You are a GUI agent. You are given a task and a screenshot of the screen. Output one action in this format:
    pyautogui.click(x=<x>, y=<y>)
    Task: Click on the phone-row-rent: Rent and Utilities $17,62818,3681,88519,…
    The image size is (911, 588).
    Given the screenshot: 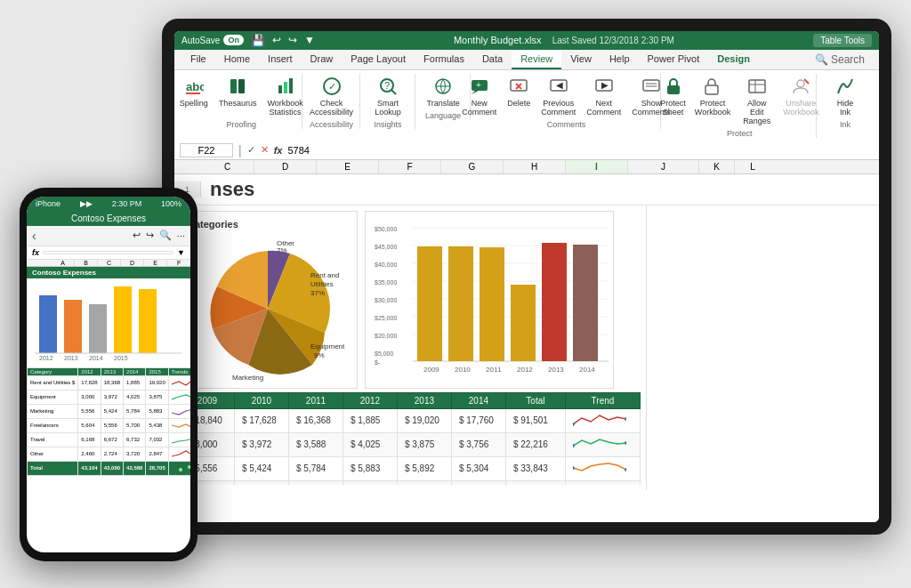 What is the action you would take?
    pyautogui.click(x=109, y=383)
    